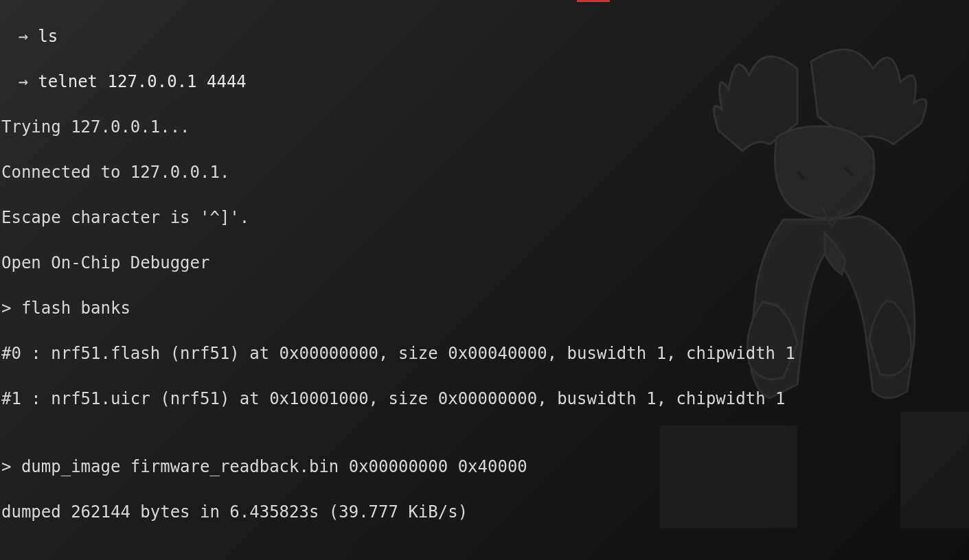 This screenshot has width=969, height=560. Describe the element at coordinates (485, 128) in the screenshot. I see `terminal-output-line: Trying 127.0.0.1...` at that location.